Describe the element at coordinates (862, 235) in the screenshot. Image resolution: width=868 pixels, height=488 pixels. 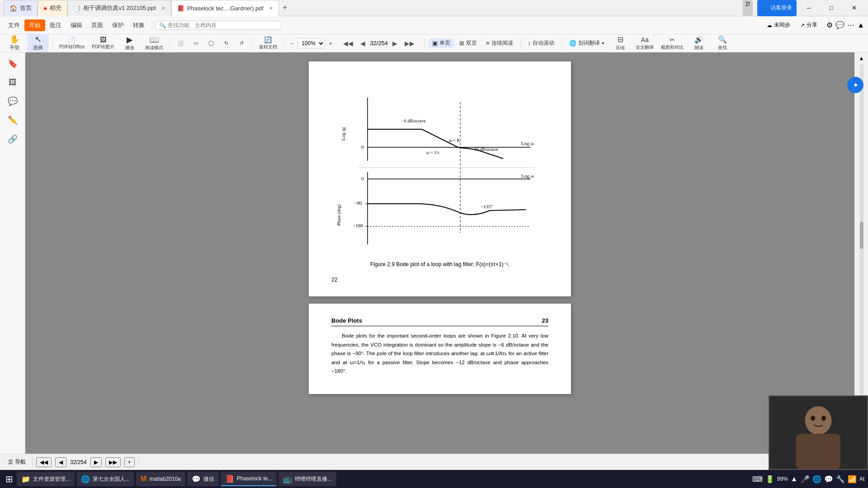
I see `scroll-thumb` at that location.